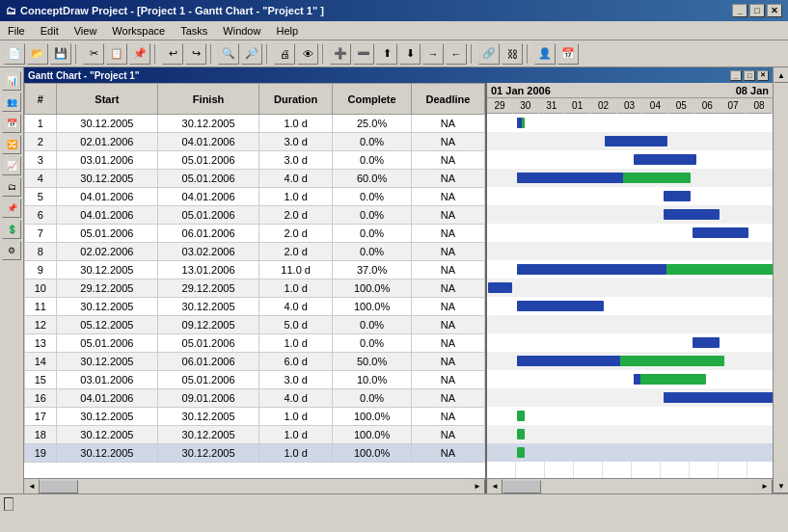 Image resolution: width=788 pixels, height=532 pixels. What do you see at coordinates (255, 179) in the screenshot?
I see `table-row: 4 30.12.2005 05.01.2006 4.0 d 60.0% NA` at bounding box center [255, 179].